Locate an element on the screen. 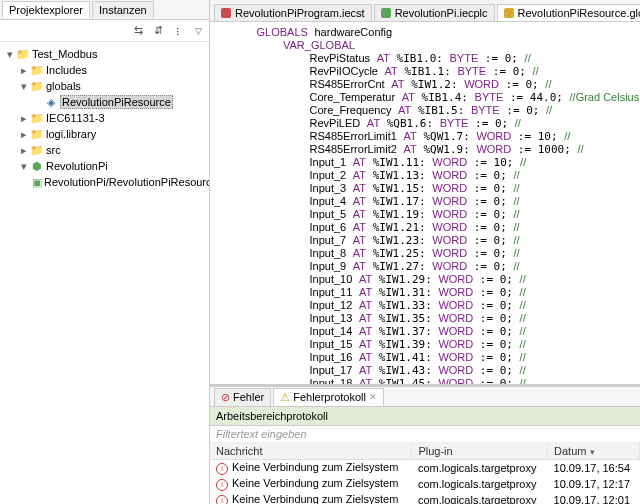  editor-tab-plc: RevolutionPi.iecplc is located at coordinates (434, 12).